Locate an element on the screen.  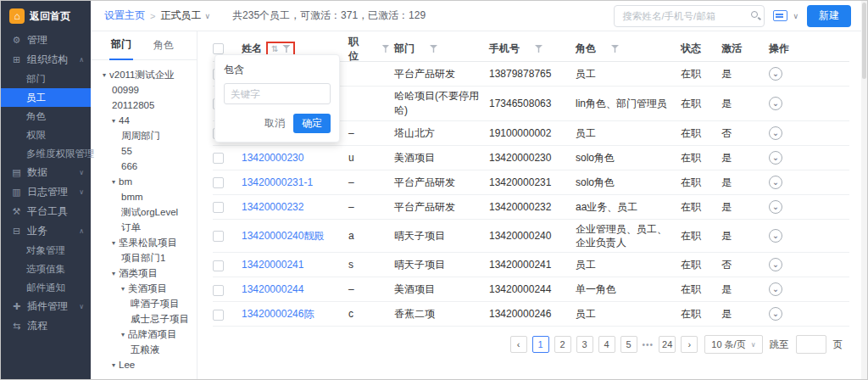
sort-icon: ⇅ is located at coordinates (275, 49).